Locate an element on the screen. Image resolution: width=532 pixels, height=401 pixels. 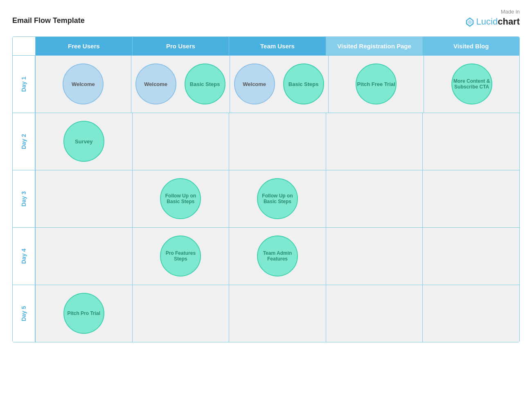
col-header-visited-reg: Visited Registration Page is located at coordinates (374, 46).